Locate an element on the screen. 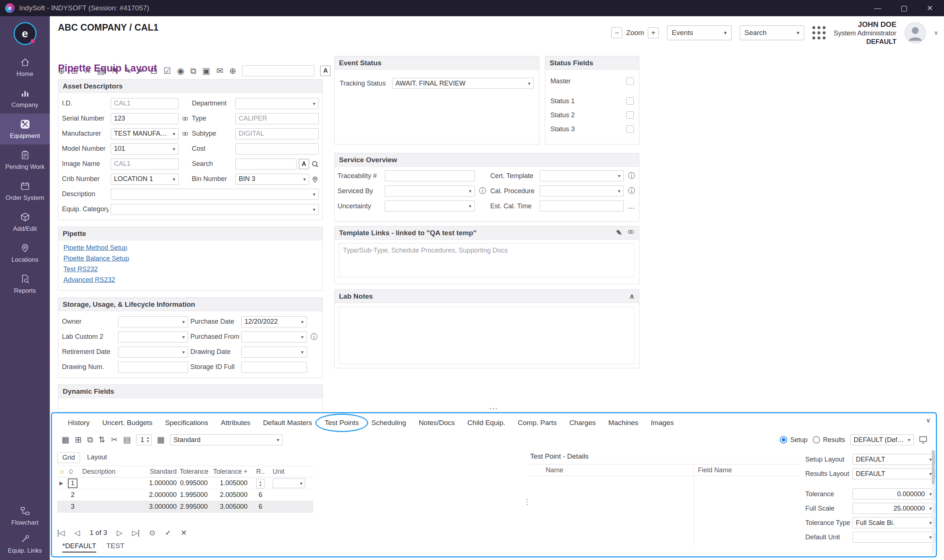 This screenshot has width=944, height=560. department-select is located at coordinates (277, 103).